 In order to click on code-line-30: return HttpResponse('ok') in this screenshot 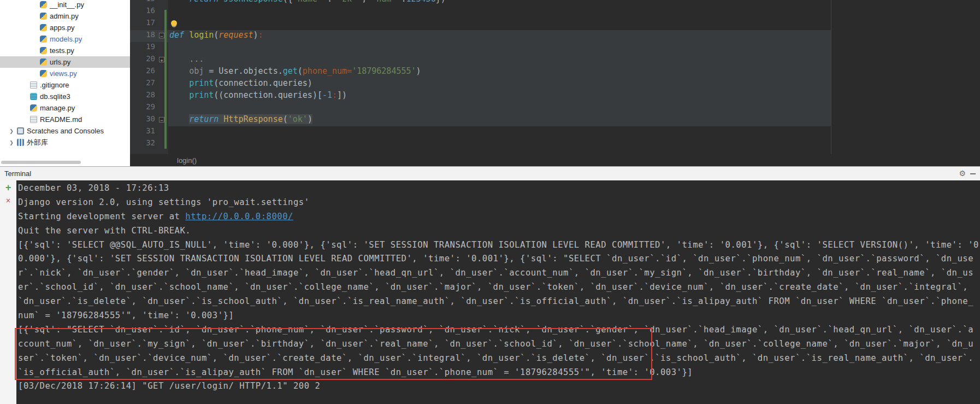, I will do `click(574, 120)`.